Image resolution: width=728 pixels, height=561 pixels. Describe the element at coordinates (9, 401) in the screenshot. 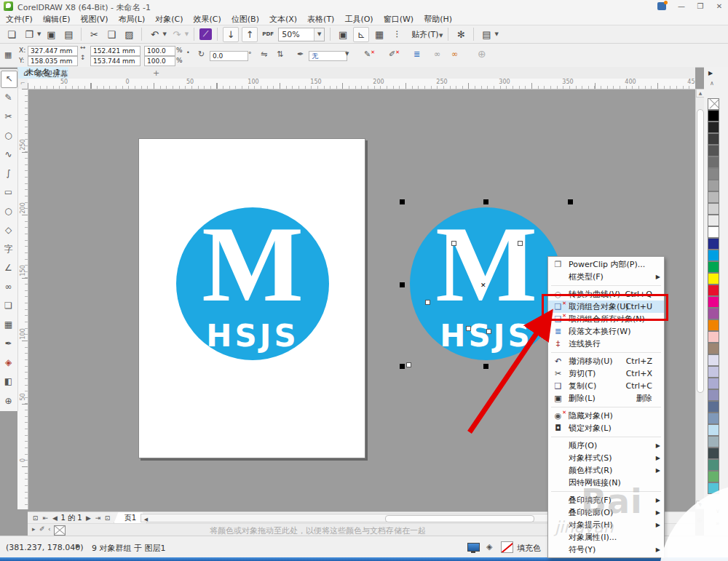

I see `add-tools-button: ⊕` at that location.